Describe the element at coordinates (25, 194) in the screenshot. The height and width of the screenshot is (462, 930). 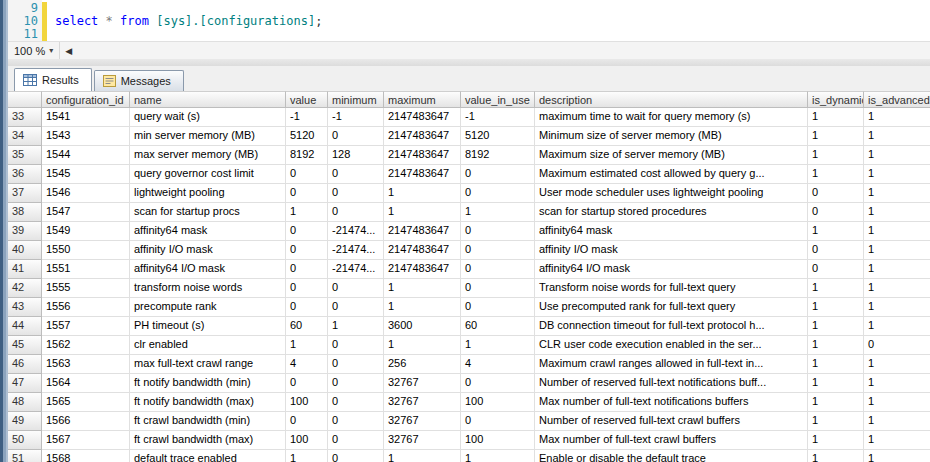
I see `row-header: 37` at that location.